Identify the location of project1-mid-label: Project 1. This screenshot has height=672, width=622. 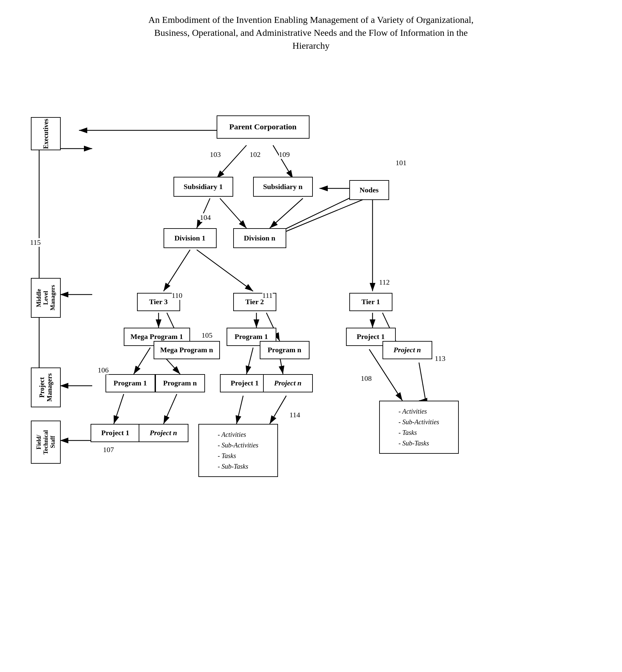
(245, 383).